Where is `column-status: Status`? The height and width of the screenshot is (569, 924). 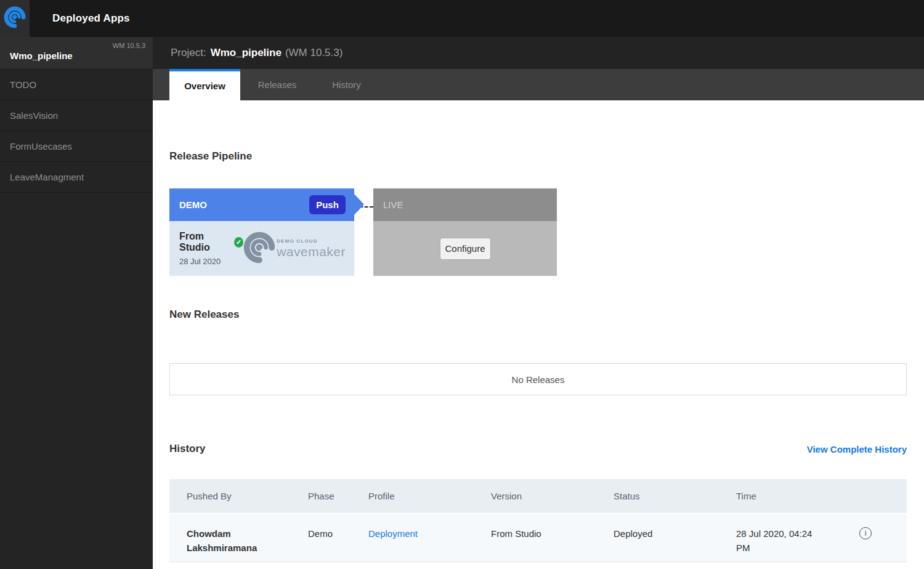
column-status: Status is located at coordinates (675, 496).